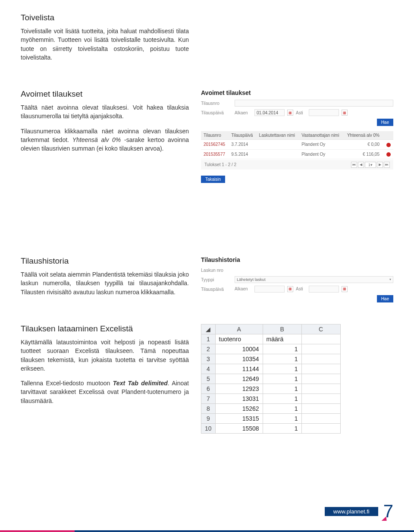 This screenshot has height=532, width=414. Describe the element at coordinates (297, 136) in the screenshot. I see `panel-avoimet: Avoimet tilaukset Tilausnro Tilauspäivä …` at that location.